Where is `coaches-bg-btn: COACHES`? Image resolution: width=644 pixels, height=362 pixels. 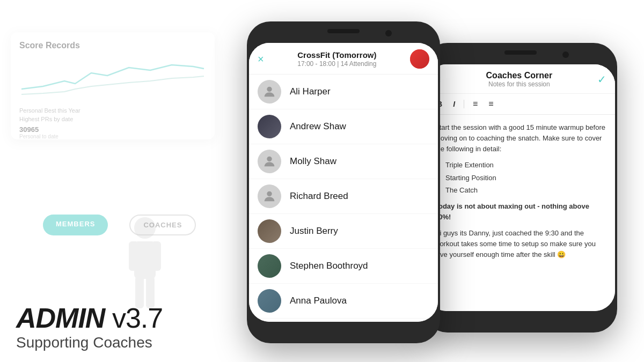 coaches-bg-btn: COACHES is located at coordinates (163, 225).